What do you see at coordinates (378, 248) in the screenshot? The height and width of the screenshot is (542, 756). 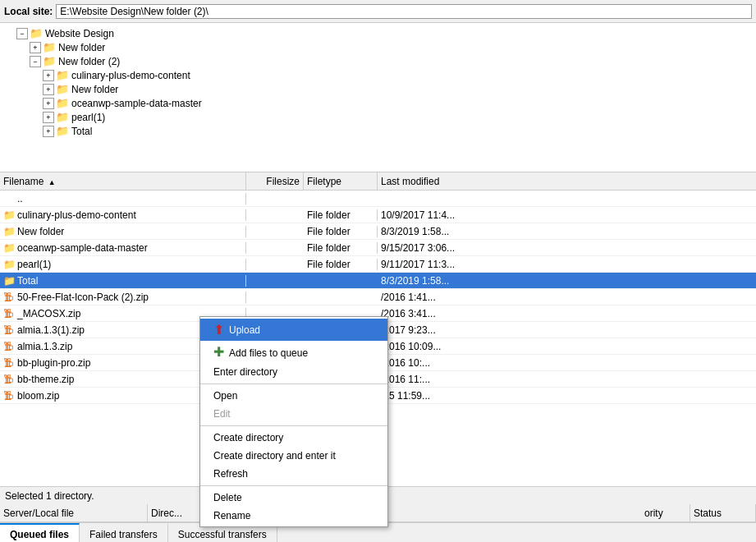 I see `file-row-oceanwp: 📁oceanwp-sample-data-master File folder …` at bounding box center [378, 248].